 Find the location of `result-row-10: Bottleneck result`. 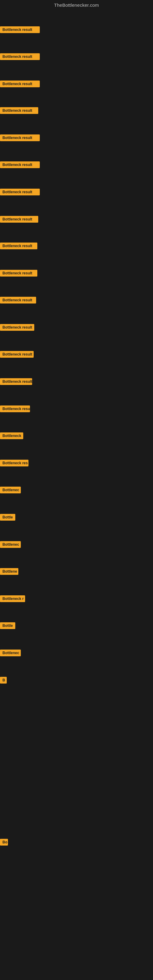

result-row-10: Bottleneck result is located at coordinates (19, 274).